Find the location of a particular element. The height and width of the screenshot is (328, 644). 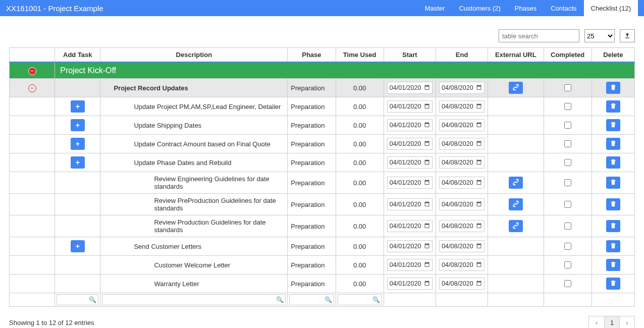

tab-checklist-12-: Checklist (12) is located at coordinates (611, 8).